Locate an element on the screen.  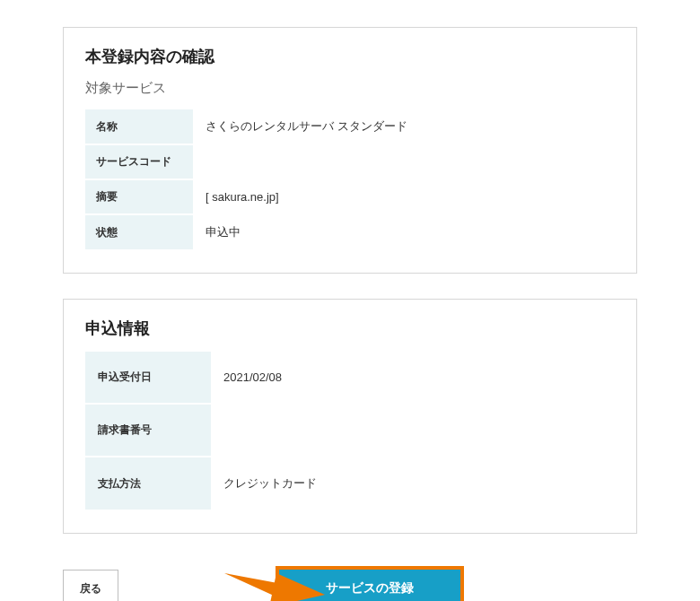
confirmation-title: 本登録内容の確認 is located at coordinates (350, 57).